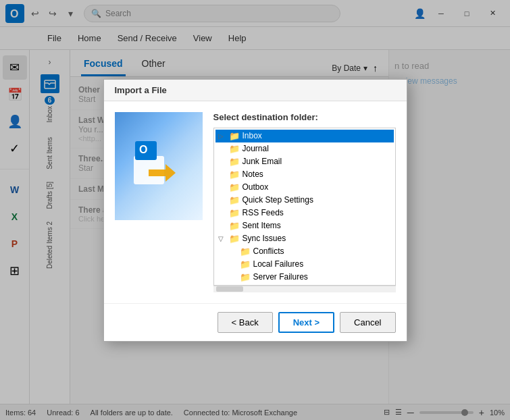 This screenshot has width=510, height=420. Describe the element at coordinates (305, 136) in the screenshot. I see `tree-item-inbox: ▷ 📁 Inbox` at that location.